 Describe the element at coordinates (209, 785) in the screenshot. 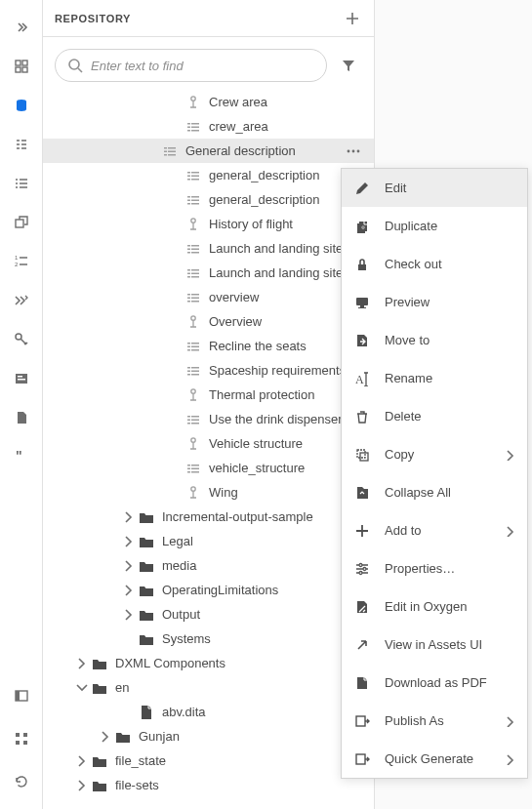

I see `tree-node: file-sets` at that location.